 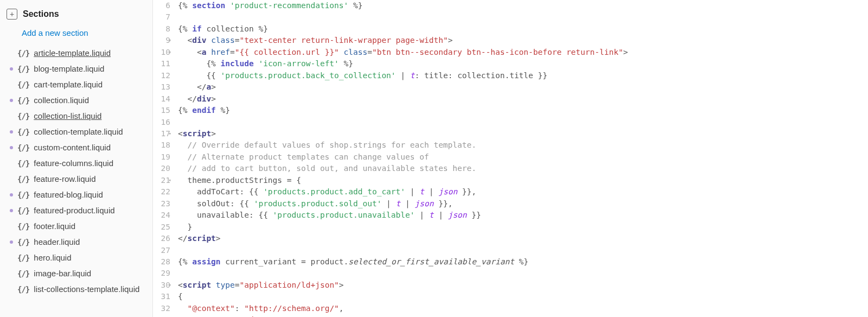 What do you see at coordinates (523, 5) in the screenshot?
I see `code-line: {% section 'product-recommendations' %}` at bounding box center [523, 5].